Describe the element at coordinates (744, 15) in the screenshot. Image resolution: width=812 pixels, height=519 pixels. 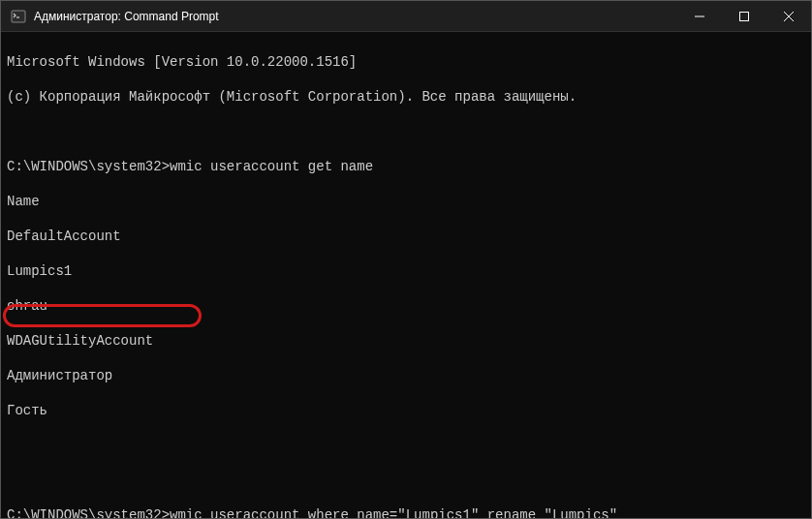
I see `maximize-button` at that location.